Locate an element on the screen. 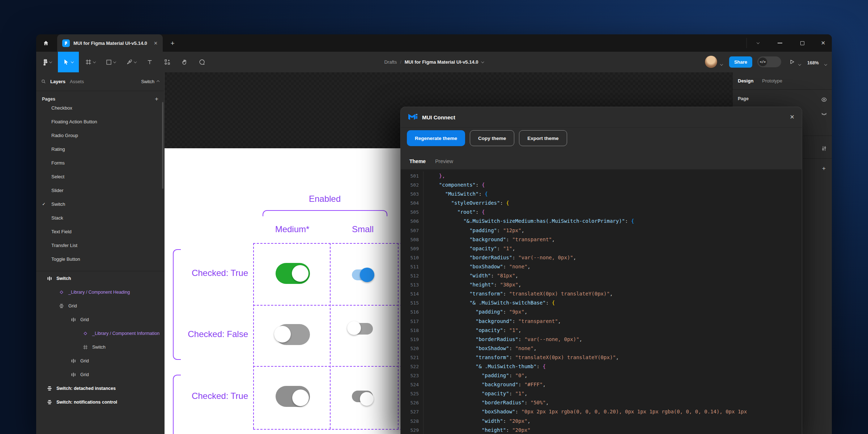 The image size is (868, 434). page-item: Forms is located at coordinates (100, 163).